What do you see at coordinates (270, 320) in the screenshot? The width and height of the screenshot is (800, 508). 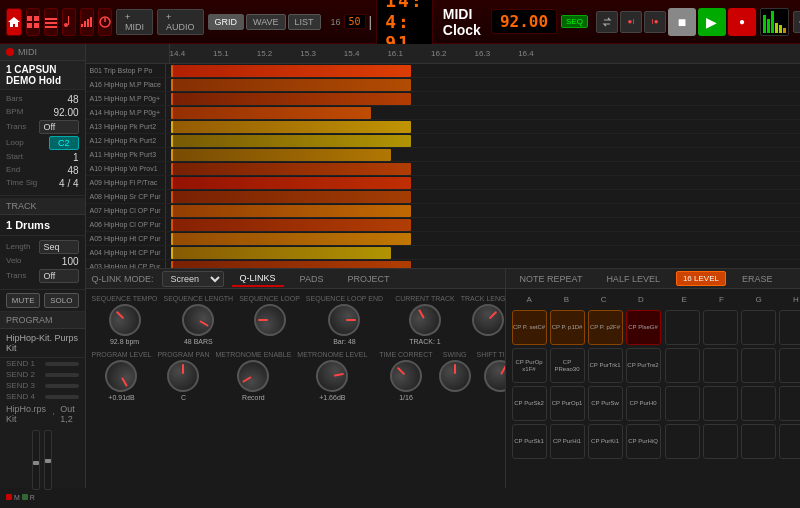 I see `seq-loop-knob` at bounding box center [270, 320].